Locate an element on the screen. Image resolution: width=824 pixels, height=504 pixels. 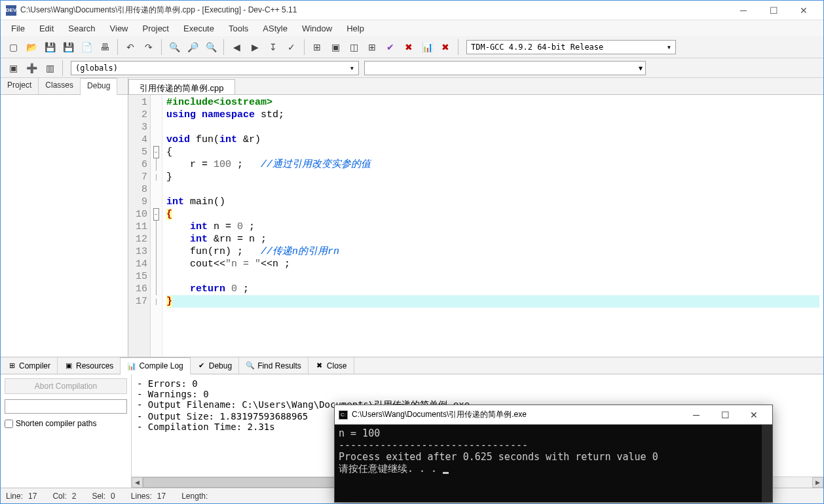
status-lines-label: Lines: is located at coordinates (141, 496).